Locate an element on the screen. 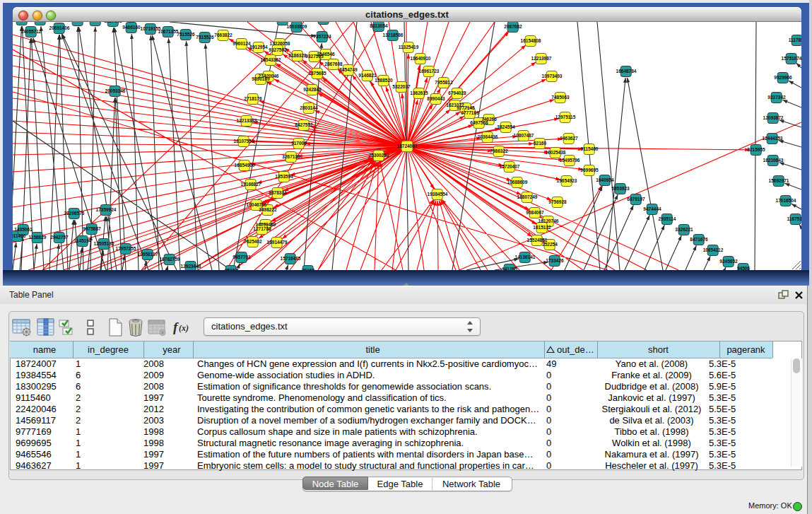 The width and height of the screenshot is (812, 514). svg-text: 20168 is located at coordinates (308, 269).